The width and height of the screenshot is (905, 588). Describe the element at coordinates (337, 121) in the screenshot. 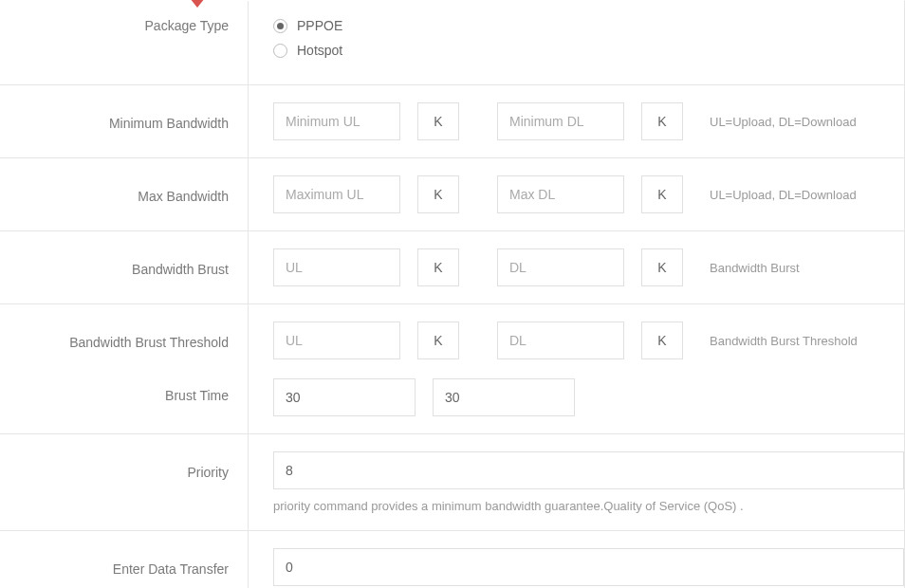

I see `min-bw-ul-input` at that location.